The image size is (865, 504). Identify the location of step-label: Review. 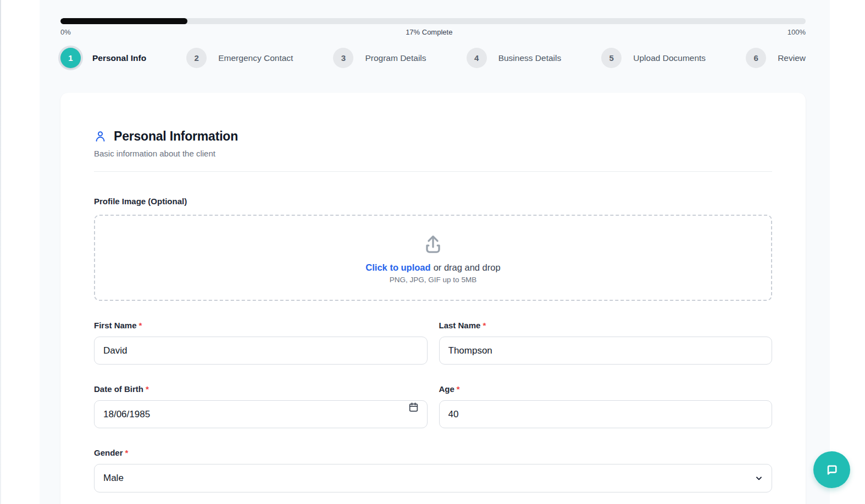
(791, 58).